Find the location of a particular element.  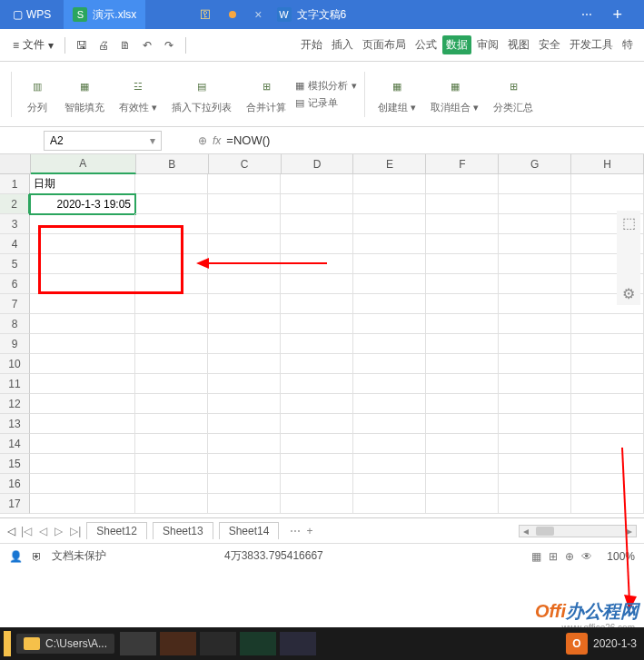

magnify-icon: ⊕ is located at coordinates (203, 141).